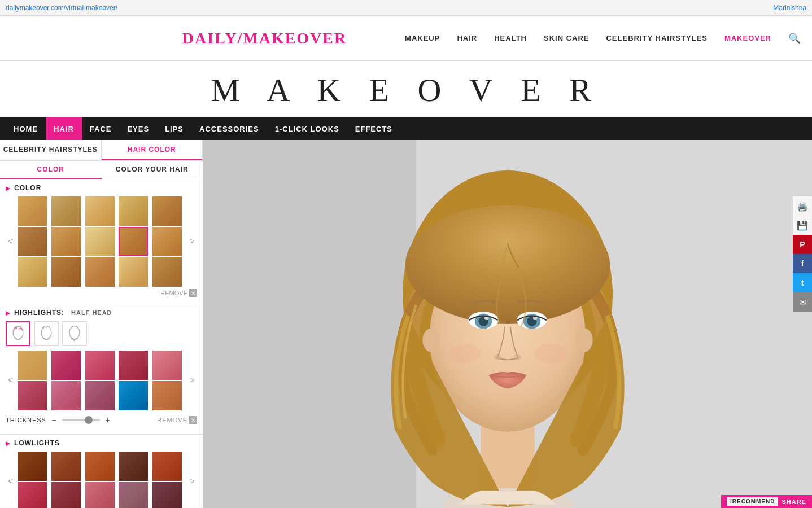 This screenshot has width=812, height=508. What do you see at coordinates (102, 420) in the screenshot?
I see `highlights-thickness-row: THICKNESS − + REMOVE ✕` at bounding box center [102, 420].